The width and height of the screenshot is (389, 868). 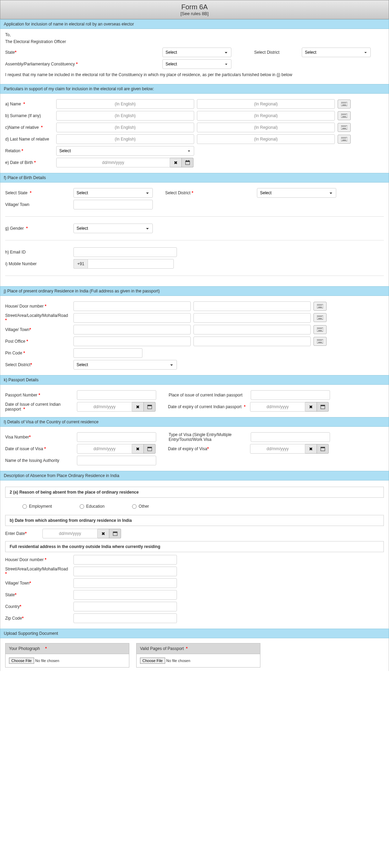 What do you see at coordinates (132, 306) in the screenshot?
I see `house-en-input` at bounding box center [132, 306].